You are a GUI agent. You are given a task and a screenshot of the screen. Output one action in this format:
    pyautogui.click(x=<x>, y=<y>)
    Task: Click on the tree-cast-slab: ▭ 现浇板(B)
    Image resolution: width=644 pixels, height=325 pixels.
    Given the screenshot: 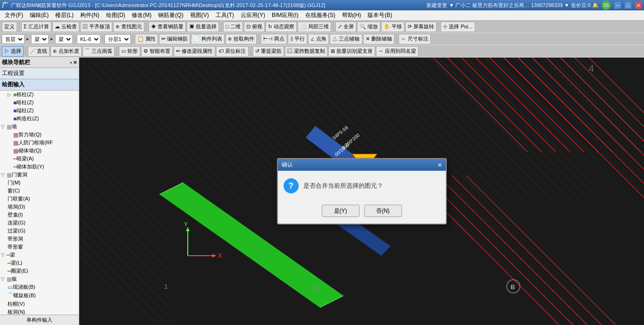 What is the action you would take?
    pyautogui.click(x=40, y=287)
    